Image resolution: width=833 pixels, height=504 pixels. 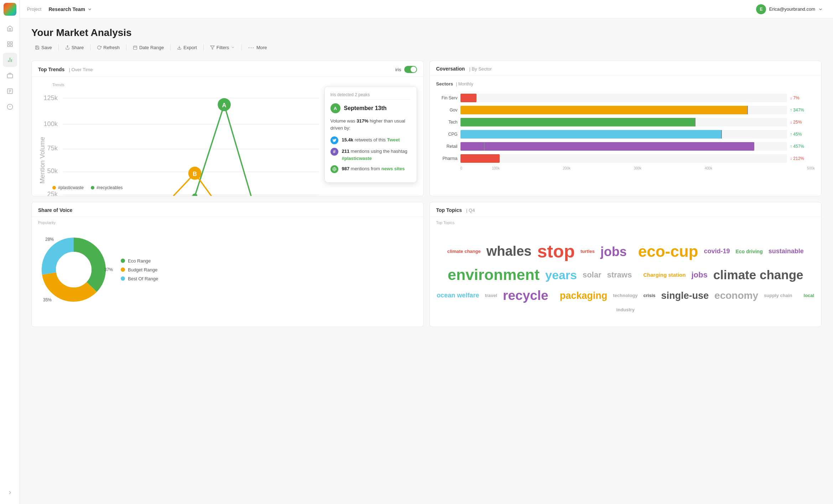 What do you see at coordinates (10, 60) in the screenshot?
I see `sidebar-item-charts` at bounding box center [10, 60].